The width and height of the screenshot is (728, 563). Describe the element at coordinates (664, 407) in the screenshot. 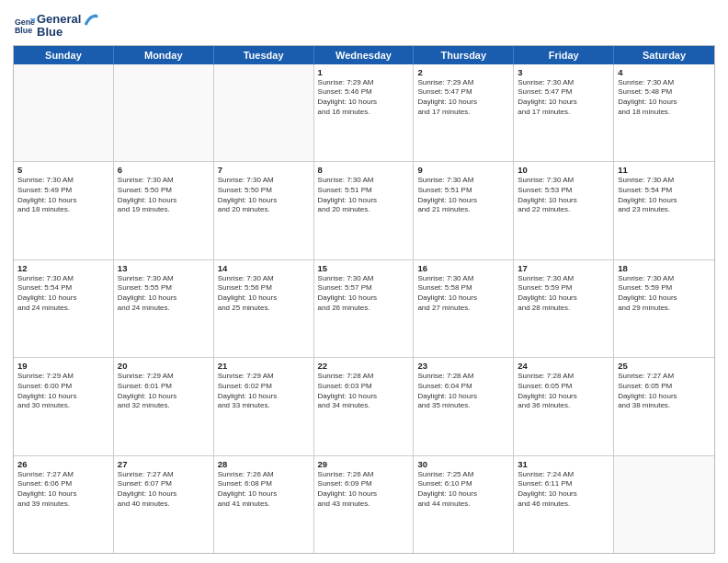

I see `cal-cell: 25Sunrise: 7:27 AM Sunset: 6:05 PM Dayli…` at that location.